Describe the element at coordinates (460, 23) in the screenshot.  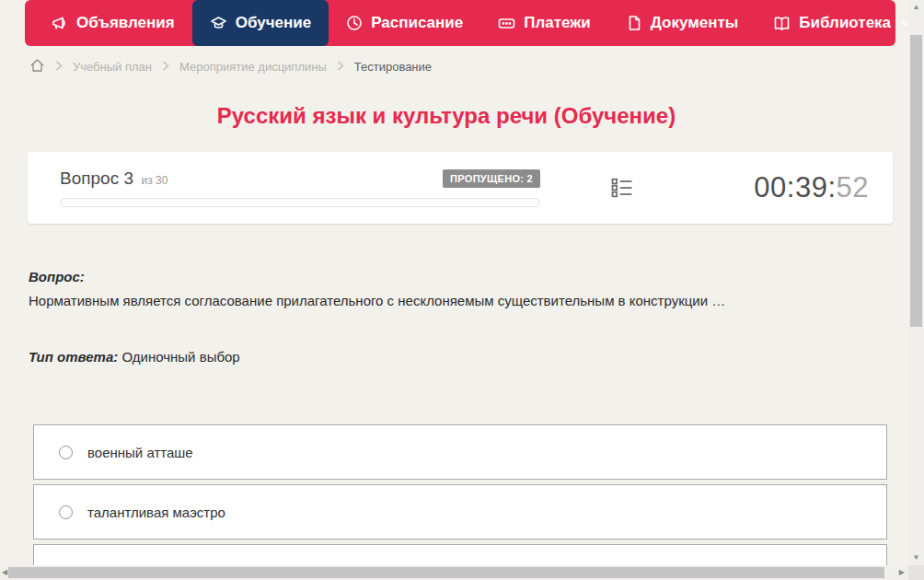
I see `top-navbar: Объявления Обучение Расписание` at that location.